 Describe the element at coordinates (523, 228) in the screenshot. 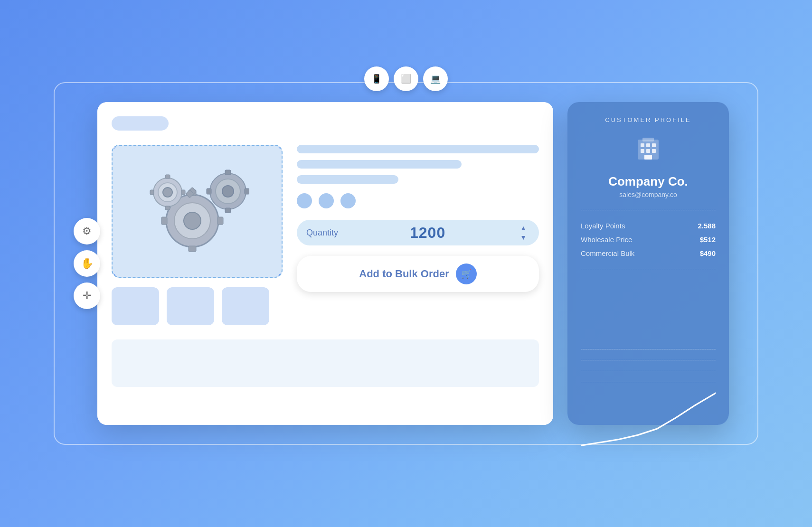

I see `quantity-increment: ▲` at that location.